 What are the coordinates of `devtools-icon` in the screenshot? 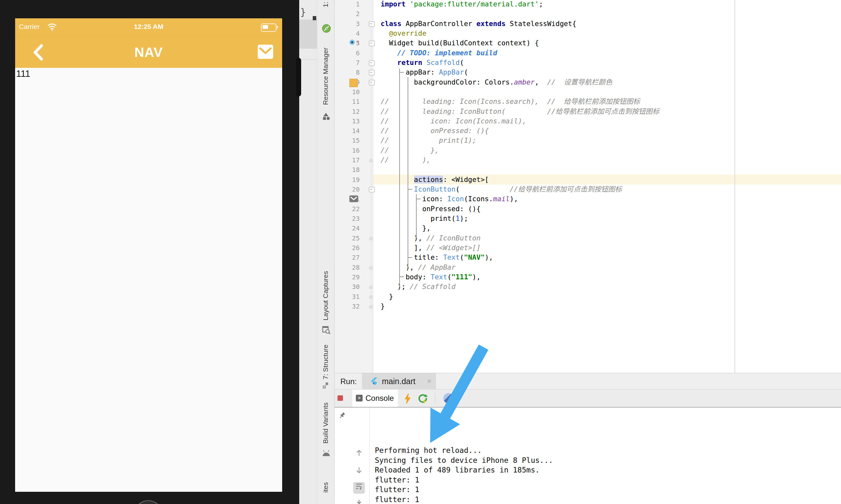 It's located at (448, 398).